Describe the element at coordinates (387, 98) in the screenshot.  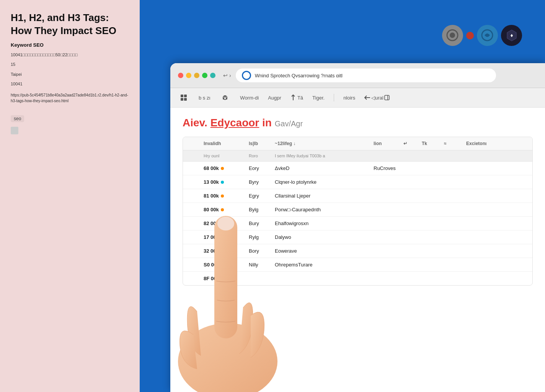
I see `panel-icon` at that location.